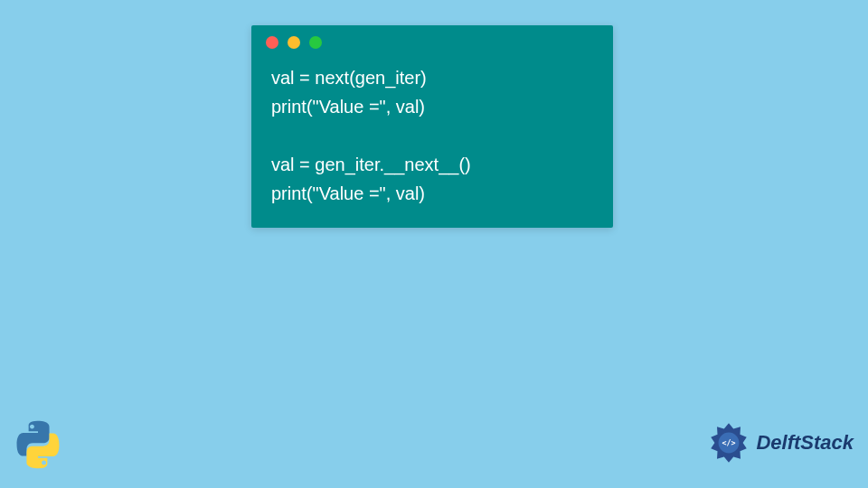 The height and width of the screenshot is (488, 868). Describe the element at coordinates (432, 41) in the screenshot. I see `window-controls` at that location.